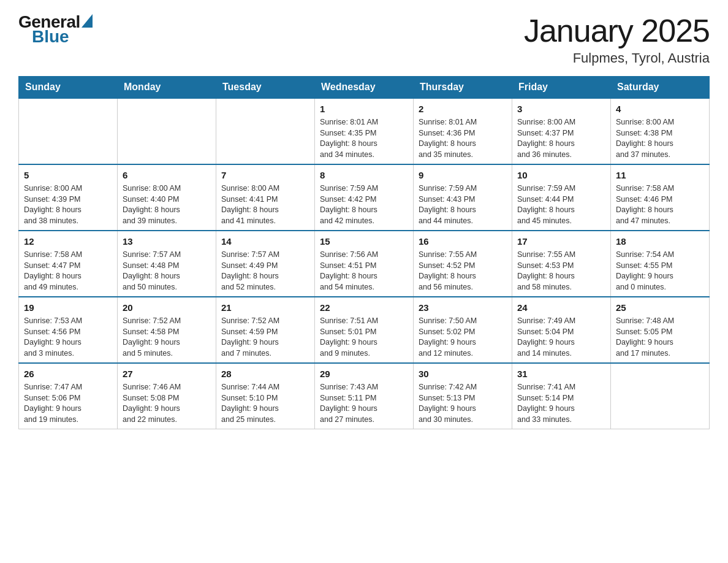 The width and height of the screenshot is (728, 563). Describe the element at coordinates (167, 175) in the screenshot. I see `day-number: 6` at that location.